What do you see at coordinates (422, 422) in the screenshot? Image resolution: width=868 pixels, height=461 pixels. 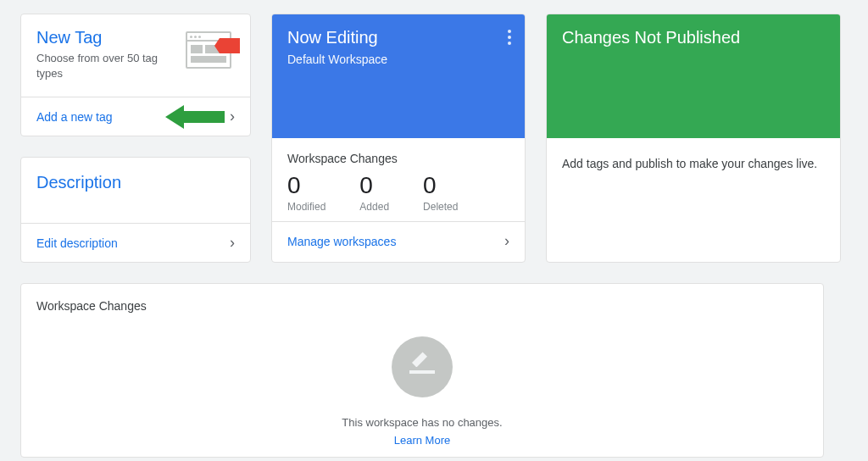 I see `empty-state-text: This workspace has no changes.` at bounding box center [422, 422].